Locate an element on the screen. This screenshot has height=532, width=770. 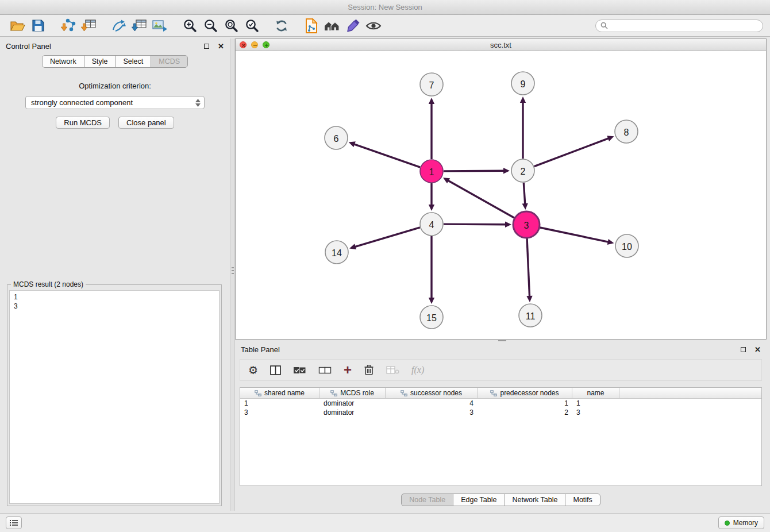
app-titlebar: Session: New Session is located at coordinates (385, 7).